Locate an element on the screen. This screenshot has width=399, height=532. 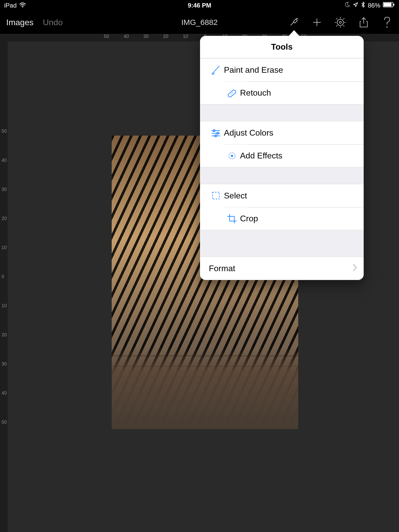
tool-crop: Crop is located at coordinates (294, 218).